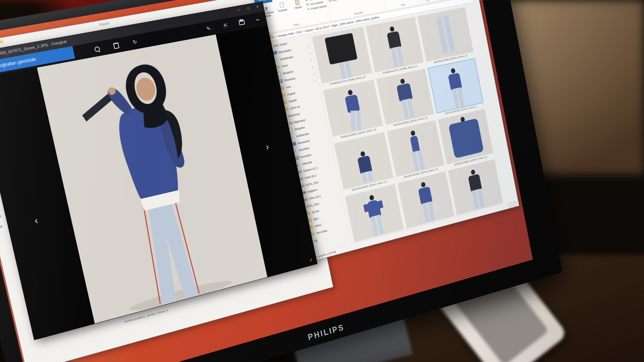 The width and height of the screenshot is (644, 362). I want to click on pencil-icon: ✎, so click(209, 29).